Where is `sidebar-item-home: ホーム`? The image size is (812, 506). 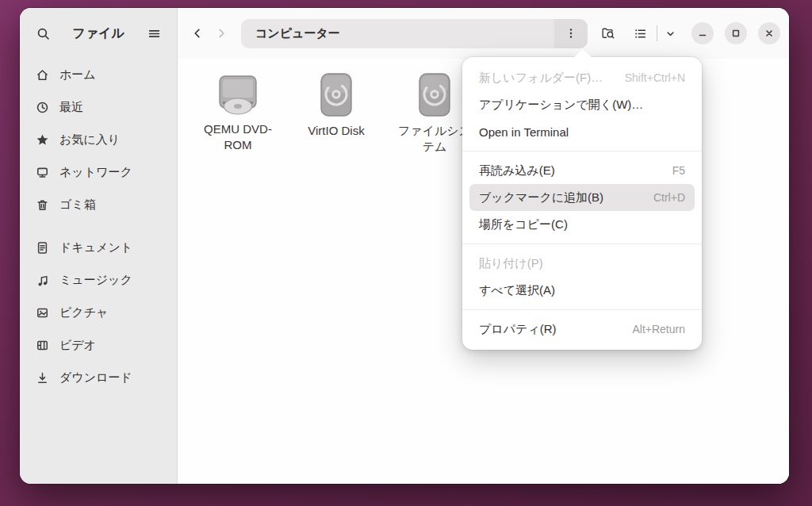
sidebar-item-home: ホーム is located at coordinates (98, 75).